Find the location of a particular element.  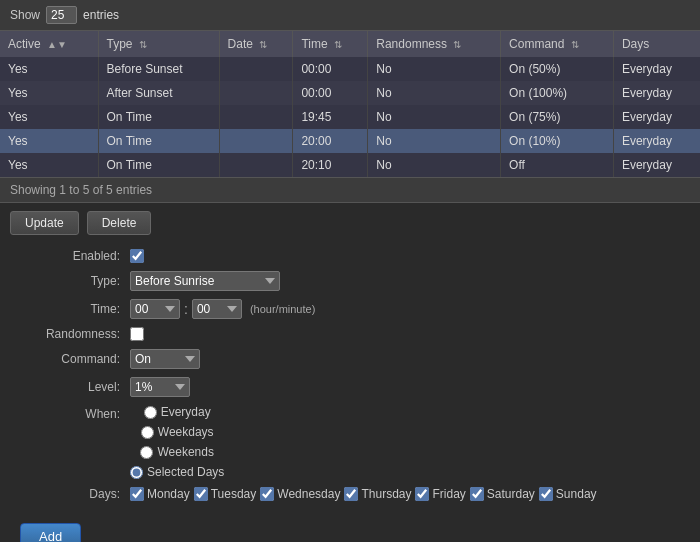

level-label: Level: is located at coordinates (75, 387).